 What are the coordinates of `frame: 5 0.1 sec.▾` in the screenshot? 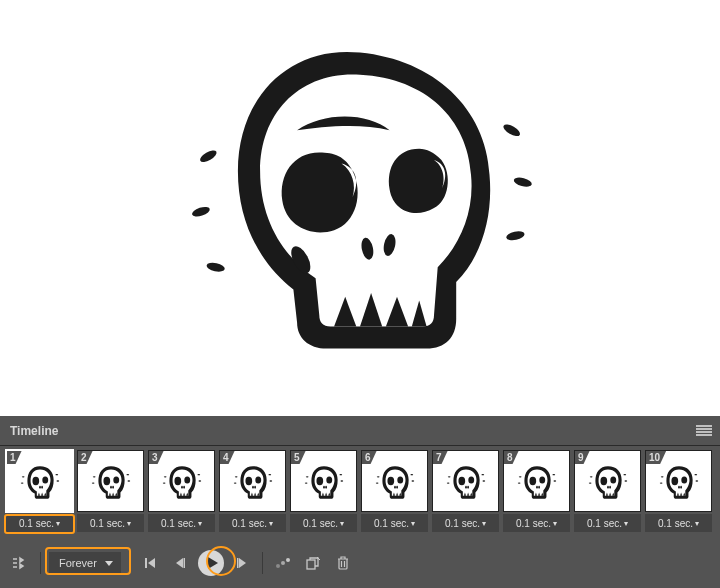 It's located at (324, 491).